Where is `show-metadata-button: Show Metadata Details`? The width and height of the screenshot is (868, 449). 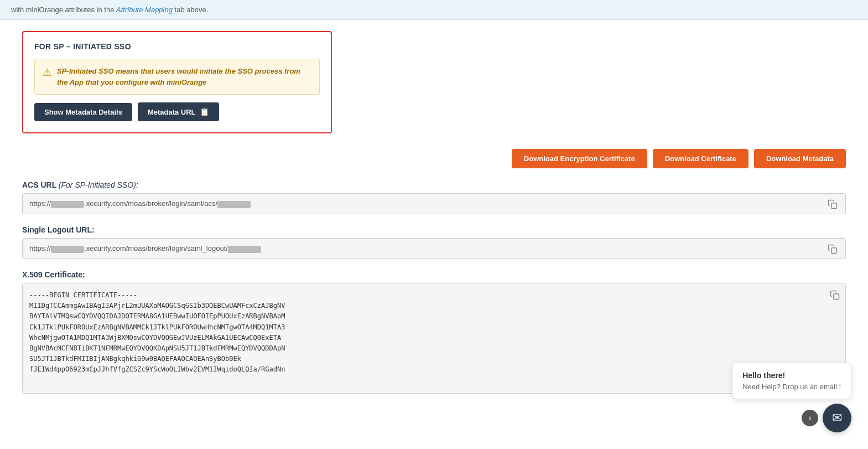 show-metadata-button: Show Metadata Details is located at coordinates (83, 112).